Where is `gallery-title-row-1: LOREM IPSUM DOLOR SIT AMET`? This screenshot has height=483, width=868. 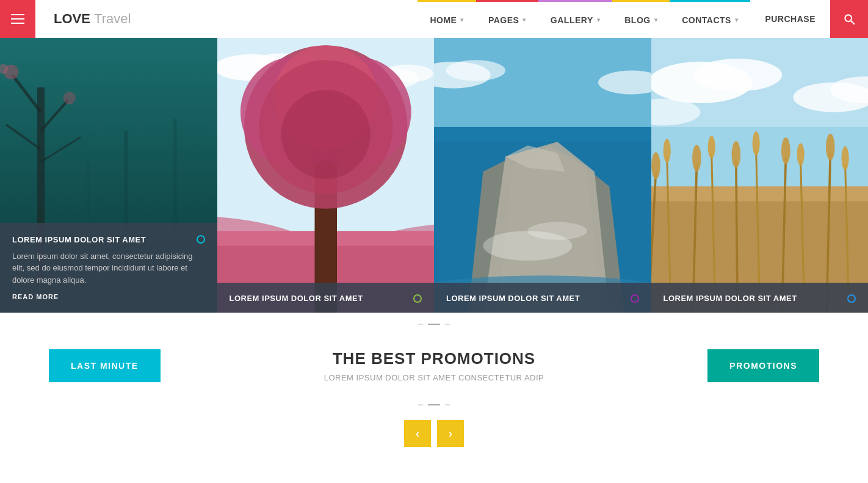 gallery-title-row-1: LOREM IPSUM DOLOR SIT AMET is located at coordinates (109, 239).